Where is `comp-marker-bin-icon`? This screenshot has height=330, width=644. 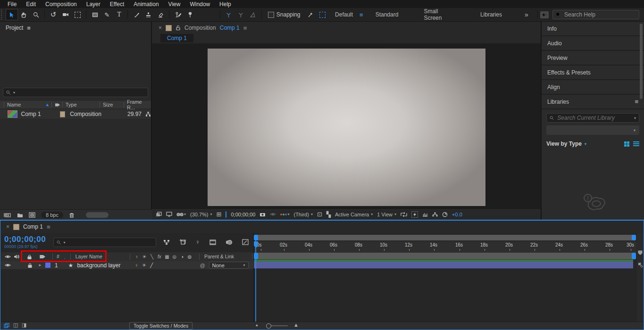
comp-marker-bin-icon is located at coordinates (640, 253).